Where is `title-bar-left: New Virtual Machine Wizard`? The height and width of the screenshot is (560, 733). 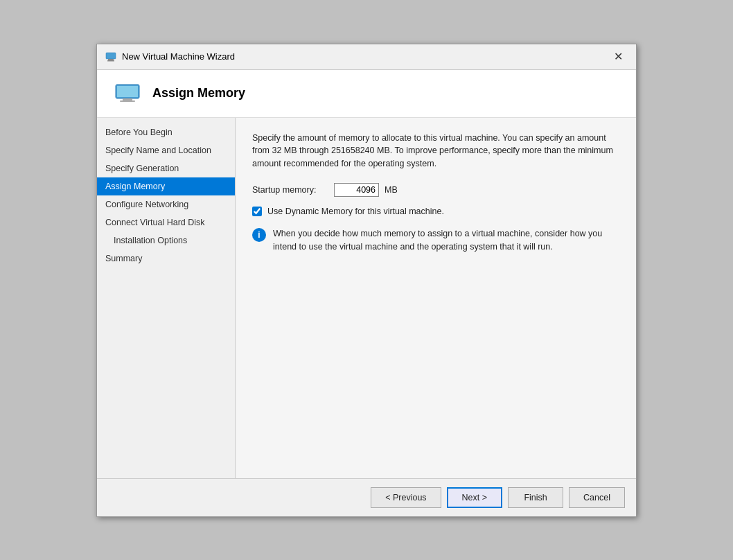 title-bar-left: New Virtual Machine Wizard is located at coordinates (170, 57).